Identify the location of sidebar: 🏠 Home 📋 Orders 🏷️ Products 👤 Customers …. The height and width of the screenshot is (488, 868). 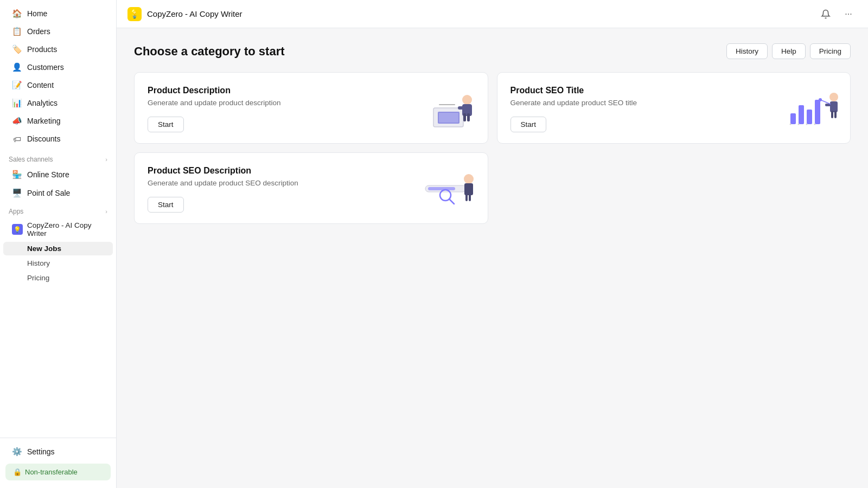
(59, 244).